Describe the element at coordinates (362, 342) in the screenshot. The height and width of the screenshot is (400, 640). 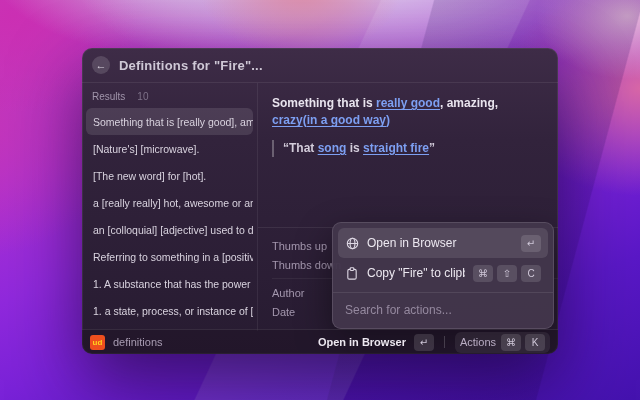
I see `primary-action-button: Open in Browser` at that location.